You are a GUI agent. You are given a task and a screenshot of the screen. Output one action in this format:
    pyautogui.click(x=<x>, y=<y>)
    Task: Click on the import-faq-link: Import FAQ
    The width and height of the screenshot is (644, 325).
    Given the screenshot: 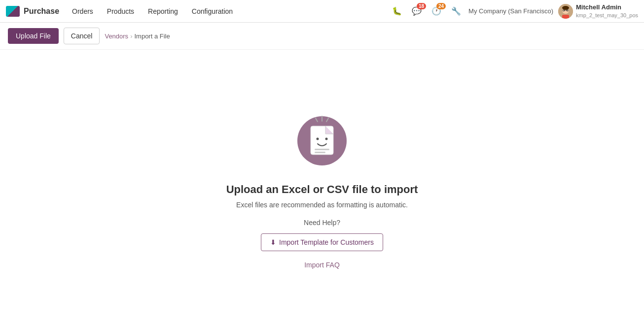 What is the action you would take?
    pyautogui.click(x=322, y=265)
    